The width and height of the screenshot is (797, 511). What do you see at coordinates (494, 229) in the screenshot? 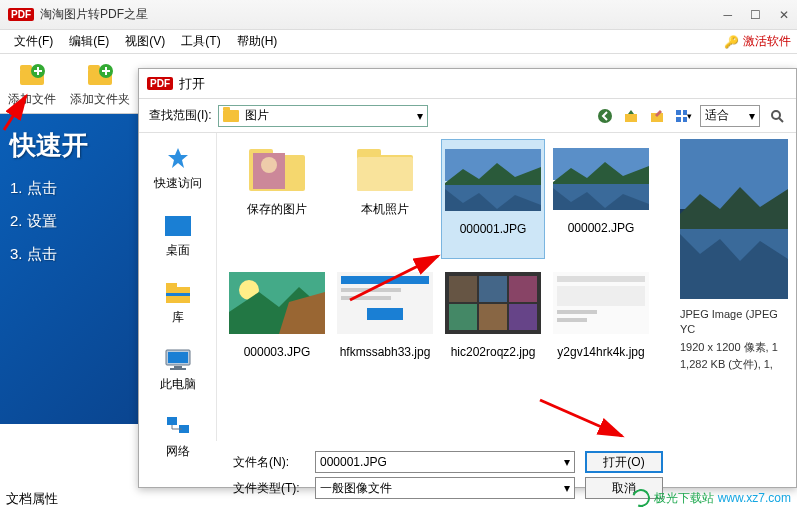
I see `file-name: 000001.JPG` at bounding box center [494, 229].